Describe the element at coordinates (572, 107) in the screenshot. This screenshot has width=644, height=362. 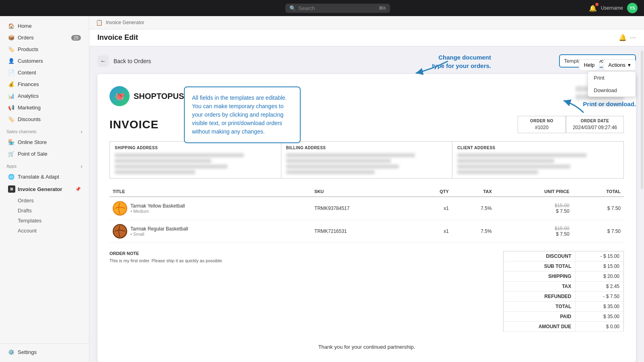
I see `arrow-icon` at that location.